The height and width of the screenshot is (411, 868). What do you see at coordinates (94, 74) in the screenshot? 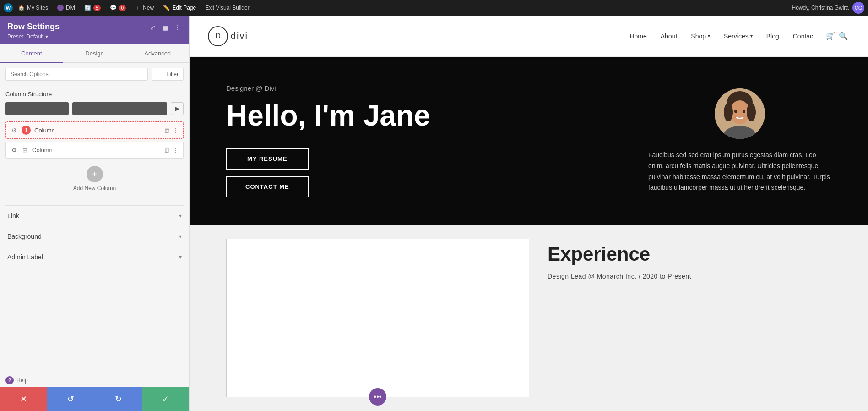
I see `panel-search: + + Filter` at bounding box center [94, 74].